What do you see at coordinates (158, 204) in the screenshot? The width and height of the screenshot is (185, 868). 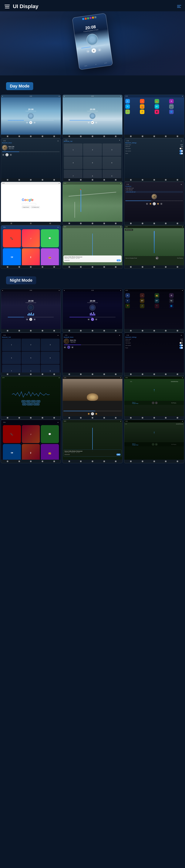 I see `forward-button: ⏩` at bounding box center [158, 204].